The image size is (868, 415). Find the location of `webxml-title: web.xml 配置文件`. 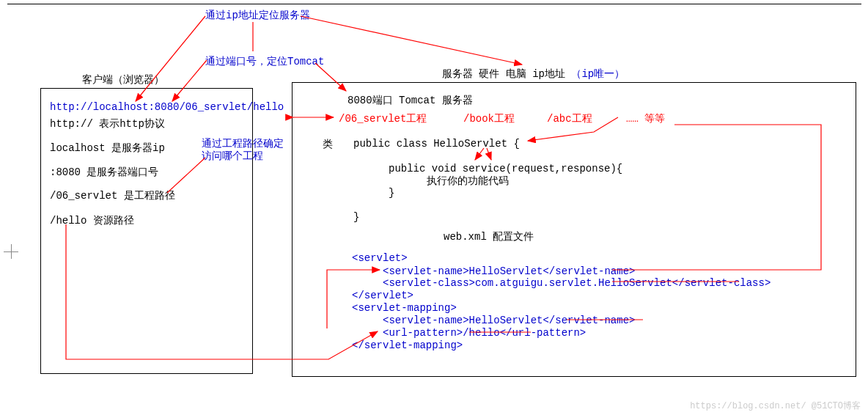

webxml-title: web.xml 配置文件 is located at coordinates (488, 237).